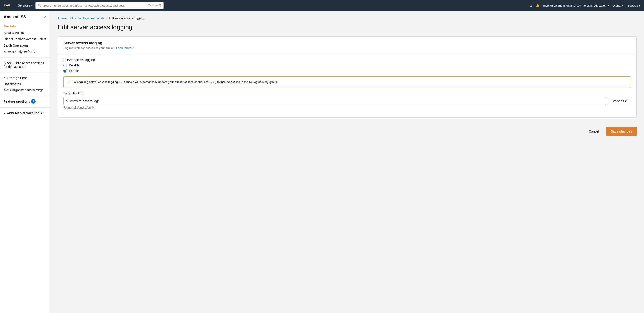 The width and height of the screenshot is (644, 313). What do you see at coordinates (75, 18) in the screenshot?
I see `breadcrumb-sep-1: ›` at bounding box center [75, 18].